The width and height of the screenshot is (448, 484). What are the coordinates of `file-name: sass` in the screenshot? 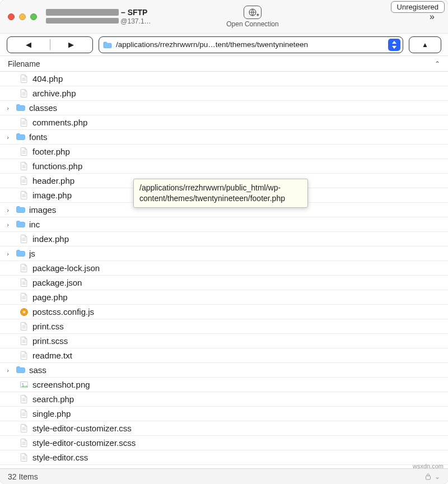 It's located at (38, 370).